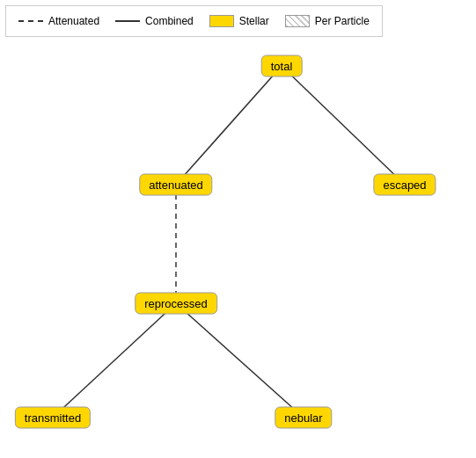  What do you see at coordinates (327, 21) in the screenshot?
I see `legend-per-particle: Per Particle` at bounding box center [327, 21].